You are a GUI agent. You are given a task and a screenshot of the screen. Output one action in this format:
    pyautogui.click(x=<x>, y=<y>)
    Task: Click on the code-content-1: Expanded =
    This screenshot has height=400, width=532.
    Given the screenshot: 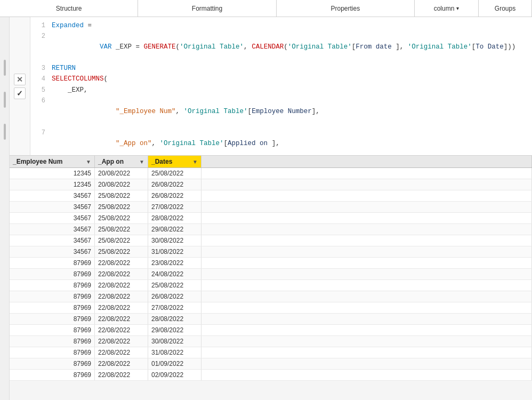 What is the action you would take?
    pyautogui.click(x=290, y=26)
    